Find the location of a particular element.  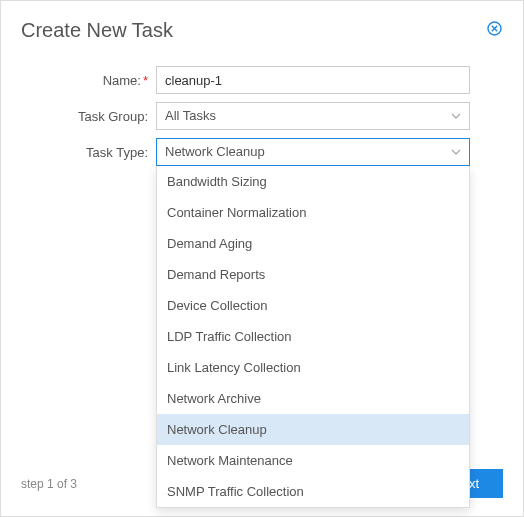

task-group-value: All Tasks is located at coordinates (190, 116).